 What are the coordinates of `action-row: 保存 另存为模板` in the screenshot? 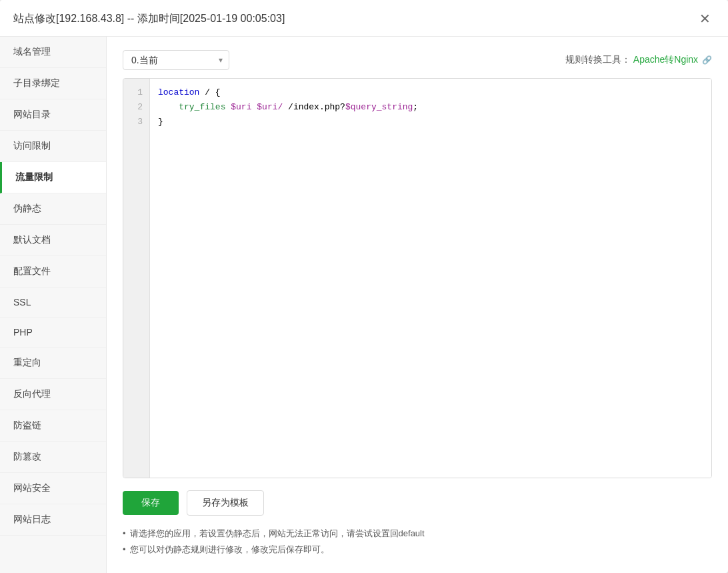 It's located at (417, 503).